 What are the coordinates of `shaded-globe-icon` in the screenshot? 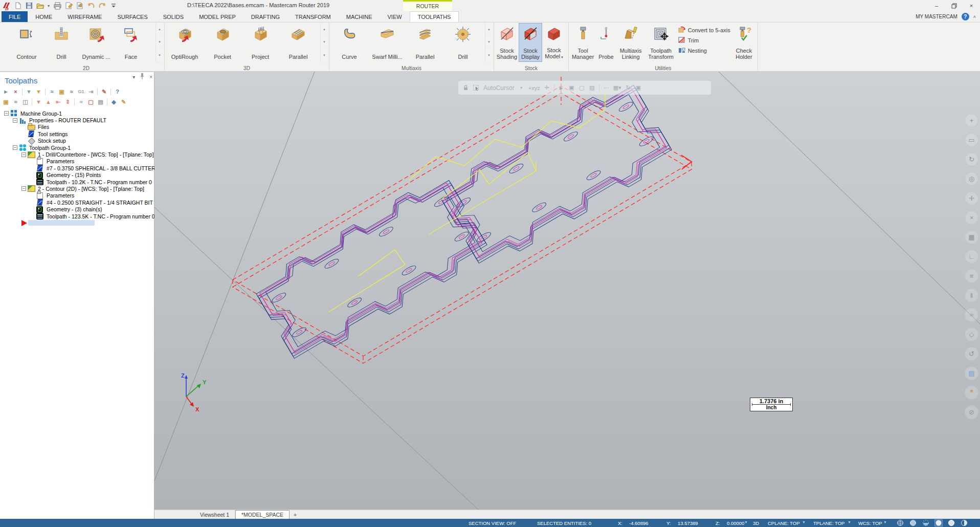 It's located at (913, 523).